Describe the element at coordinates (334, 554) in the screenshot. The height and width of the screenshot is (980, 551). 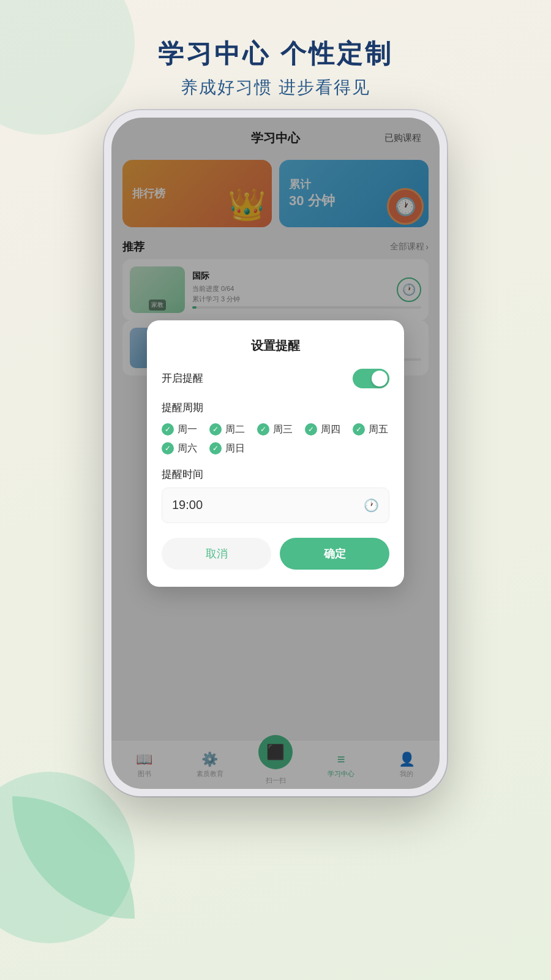
I see `confirm-button: 确定` at that location.